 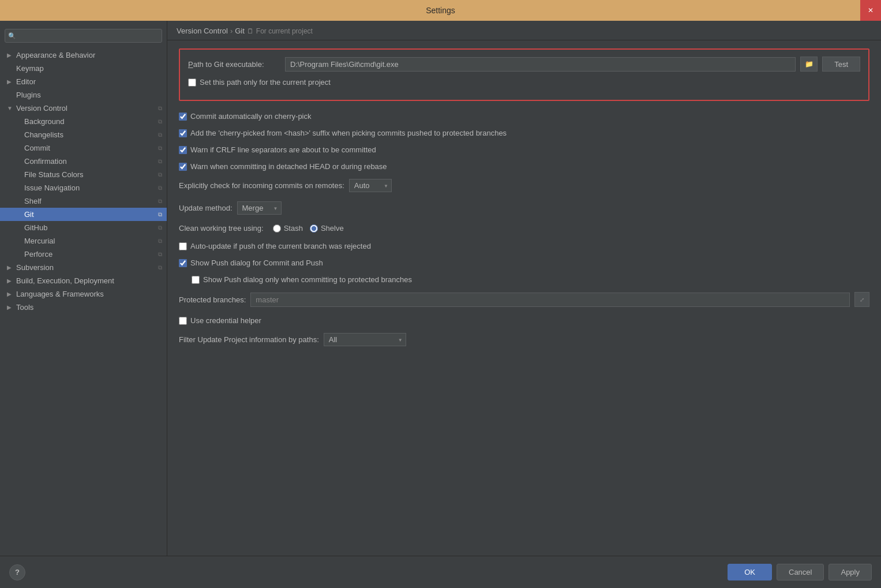 I want to click on filter-select: All Affected by commit, so click(x=365, y=339).